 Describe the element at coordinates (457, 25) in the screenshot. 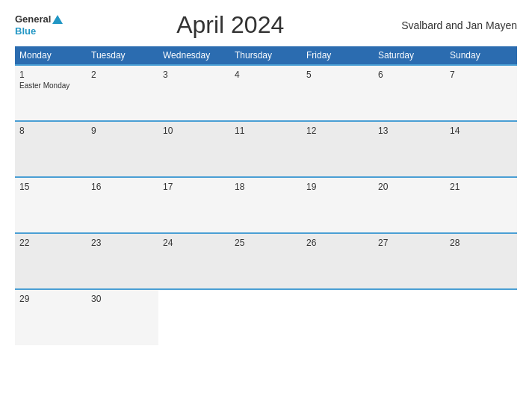

I see `region-label: Svalbard and Jan Mayen` at that location.